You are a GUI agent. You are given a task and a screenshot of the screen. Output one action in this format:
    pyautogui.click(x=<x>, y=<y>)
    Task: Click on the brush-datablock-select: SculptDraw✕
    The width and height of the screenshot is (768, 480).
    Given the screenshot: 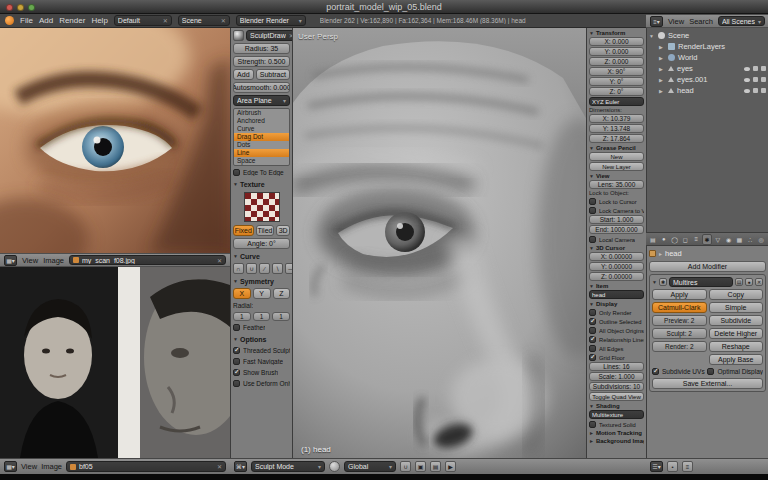 What is the action you would take?
    pyautogui.click(x=270, y=36)
    